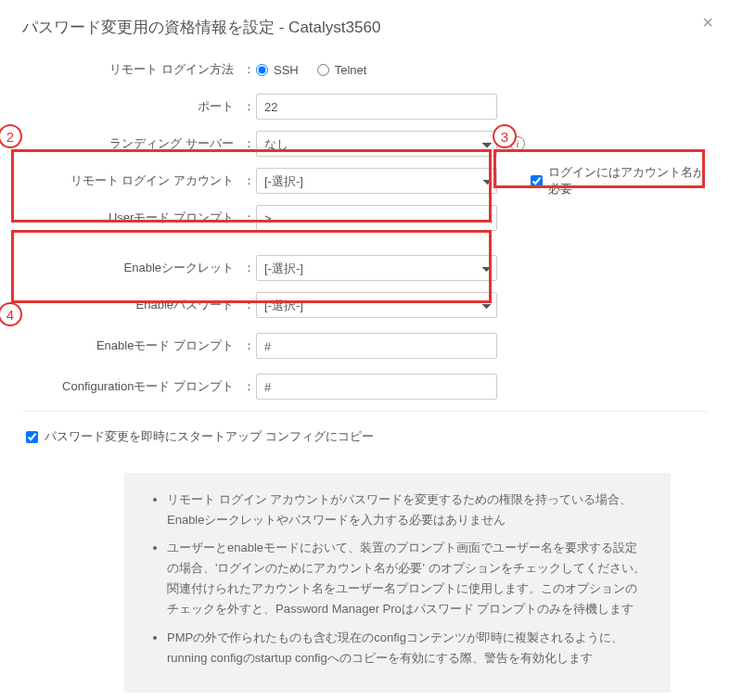  What do you see at coordinates (408, 579) in the screenshot?
I see `info-note-2: ユーザーとenableモードにおいて、装置のプロンプト画面でユーザー名を要求する…` at bounding box center [408, 579].